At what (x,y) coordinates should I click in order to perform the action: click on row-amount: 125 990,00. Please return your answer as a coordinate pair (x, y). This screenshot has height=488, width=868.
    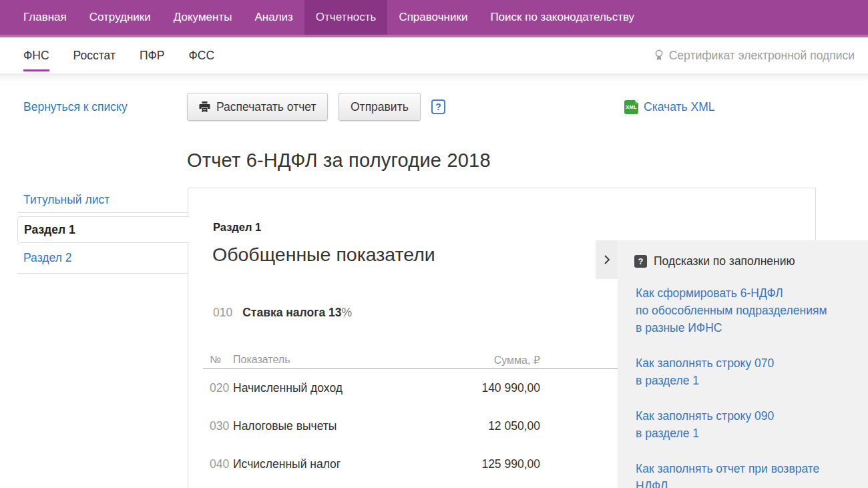
    Looking at the image, I should click on (511, 465).